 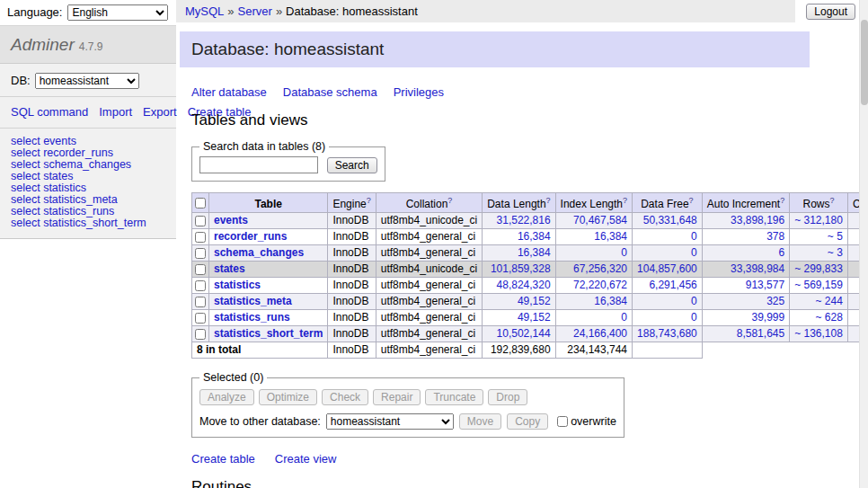 I want to click on auto-increment-link: 6, so click(x=782, y=253).